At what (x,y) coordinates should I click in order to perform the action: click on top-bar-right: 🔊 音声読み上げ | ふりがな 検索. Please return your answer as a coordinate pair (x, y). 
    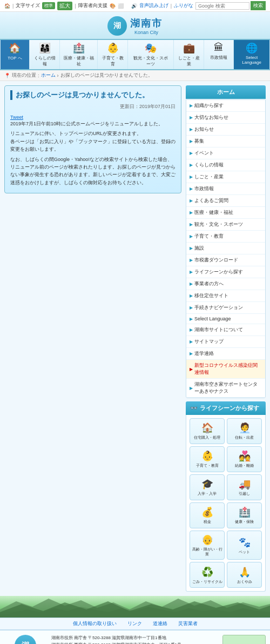
    Looking at the image, I should click on (199, 5).